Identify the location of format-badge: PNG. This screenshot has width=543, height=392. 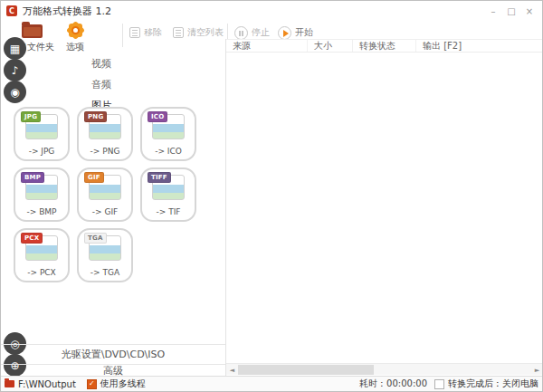
(96, 117).